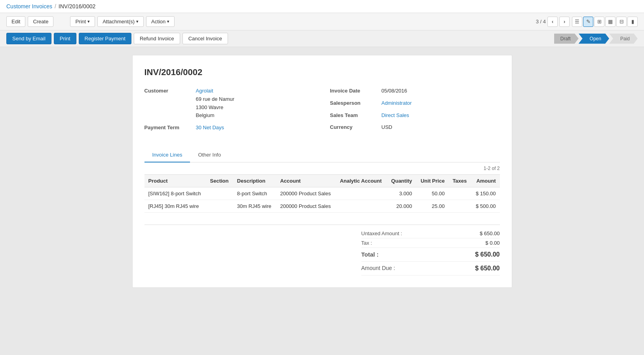 This screenshot has width=644, height=355. I want to click on amount-due-label: Amount Due :, so click(378, 268).